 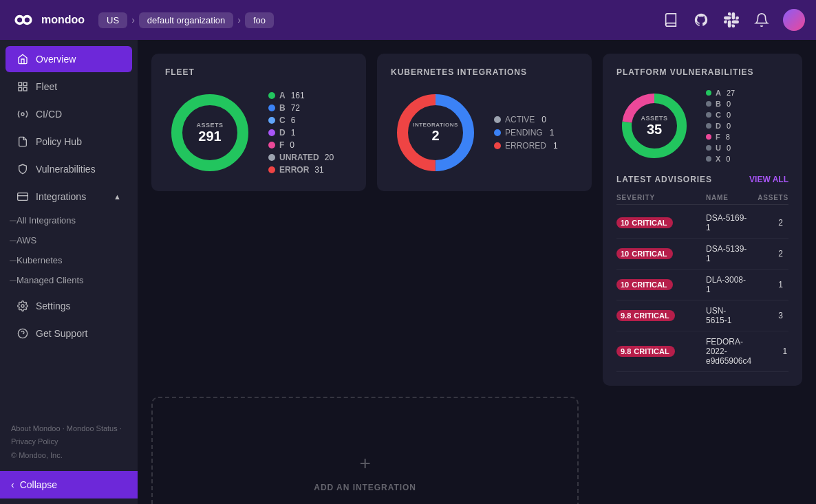 I want to click on k8s-legend-active: ACTIVE 0, so click(x=526, y=120).